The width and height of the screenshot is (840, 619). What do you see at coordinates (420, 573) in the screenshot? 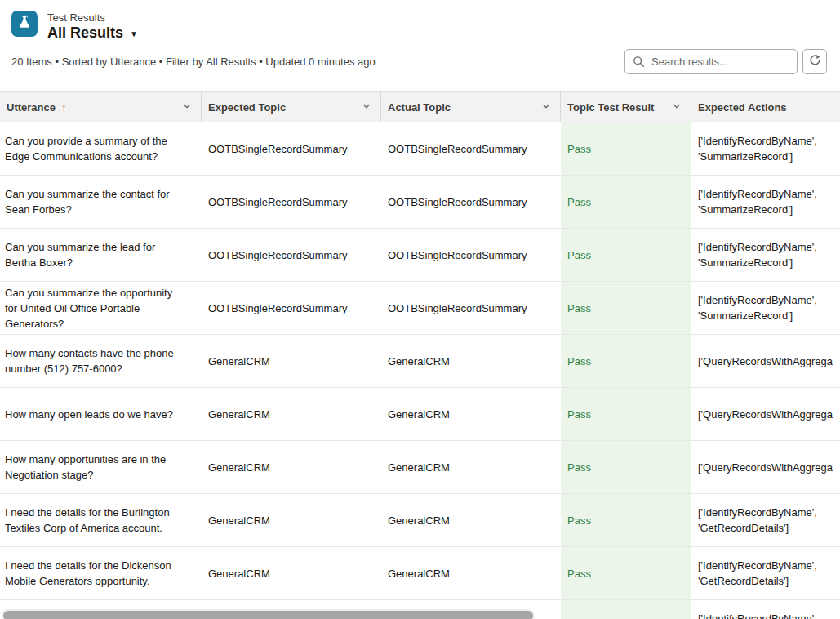
I see `table-row: I need the details for the Dickenson Mob…` at bounding box center [420, 573].